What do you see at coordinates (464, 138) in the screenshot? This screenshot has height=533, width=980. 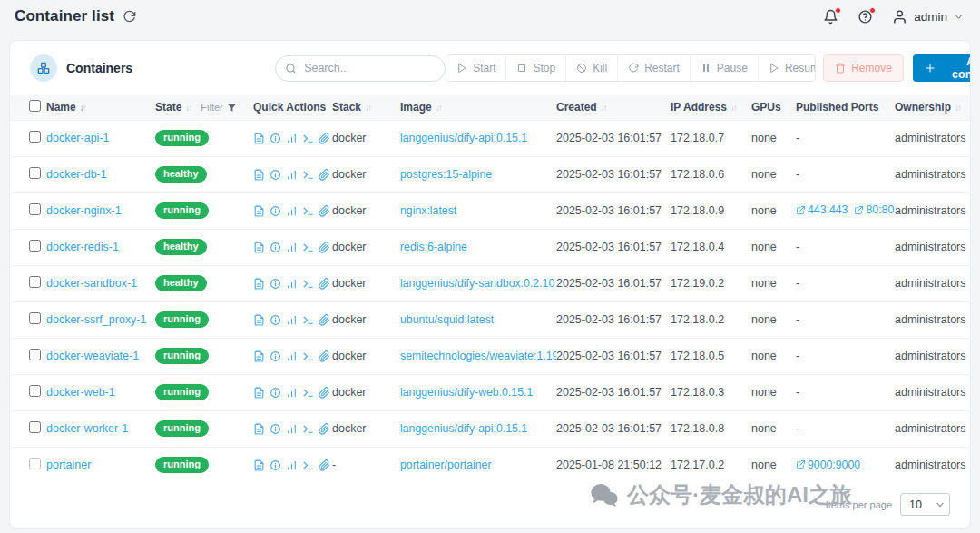 I see `image-link: langgenius/dify-api:0.15.1` at bounding box center [464, 138].